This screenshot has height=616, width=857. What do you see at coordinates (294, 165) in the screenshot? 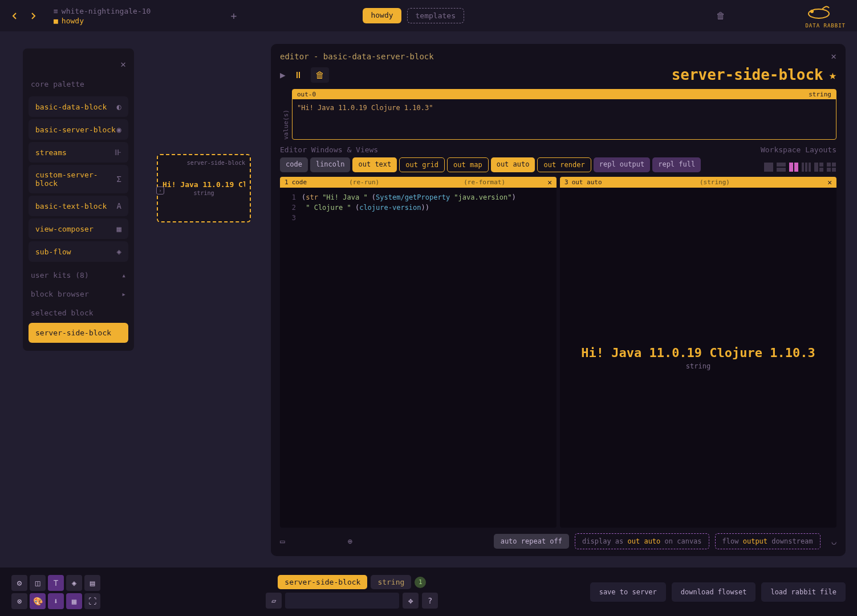
I see `tab-code: code` at bounding box center [294, 165].